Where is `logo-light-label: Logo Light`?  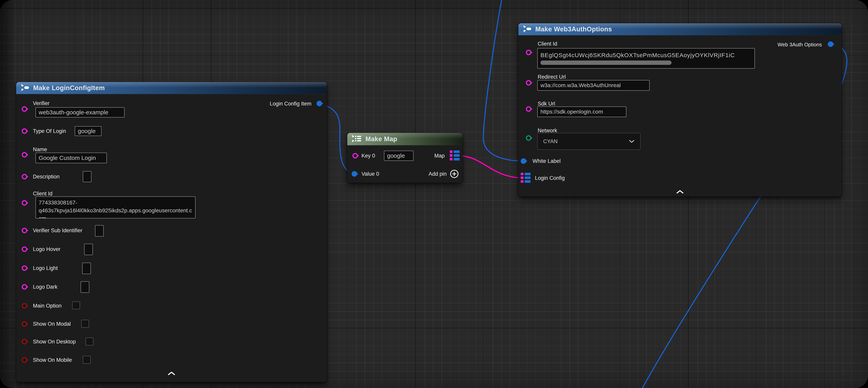
logo-light-label: Logo Light is located at coordinates (45, 268).